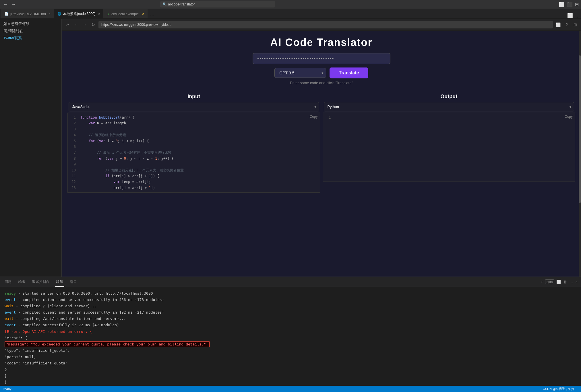 The width and height of the screenshot is (581, 392). Describe the element at coordinates (559, 282) in the screenshot. I see `terminal-split-btn: ⬜` at that location.